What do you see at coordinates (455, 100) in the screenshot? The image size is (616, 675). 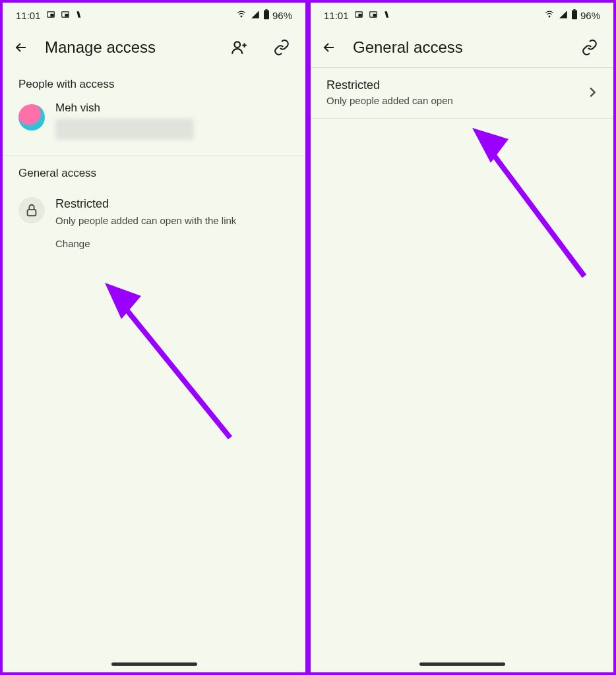 I see `restricted-subtitle: Only people added can open` at bounding box center [455, 100].